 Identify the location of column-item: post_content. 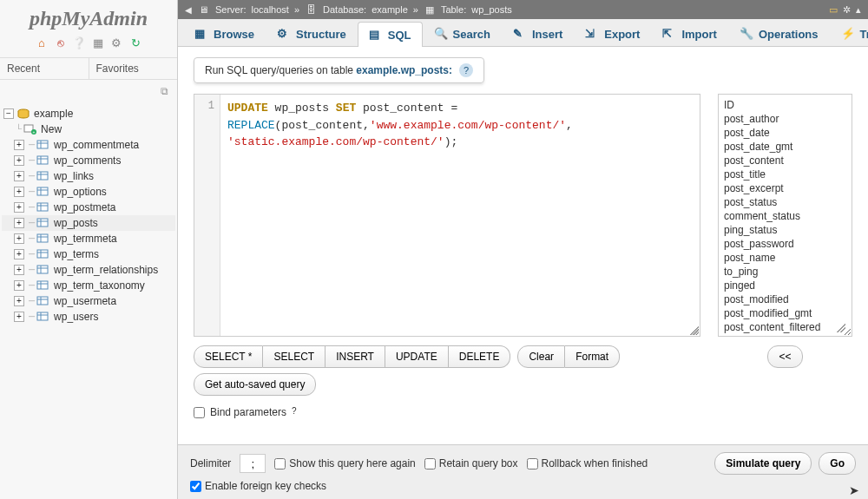
(785, 161).